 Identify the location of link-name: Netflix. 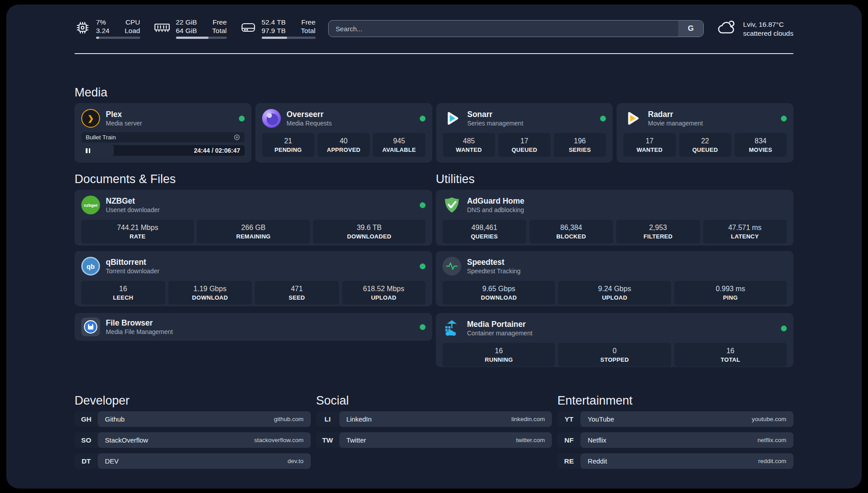
(597, 440).